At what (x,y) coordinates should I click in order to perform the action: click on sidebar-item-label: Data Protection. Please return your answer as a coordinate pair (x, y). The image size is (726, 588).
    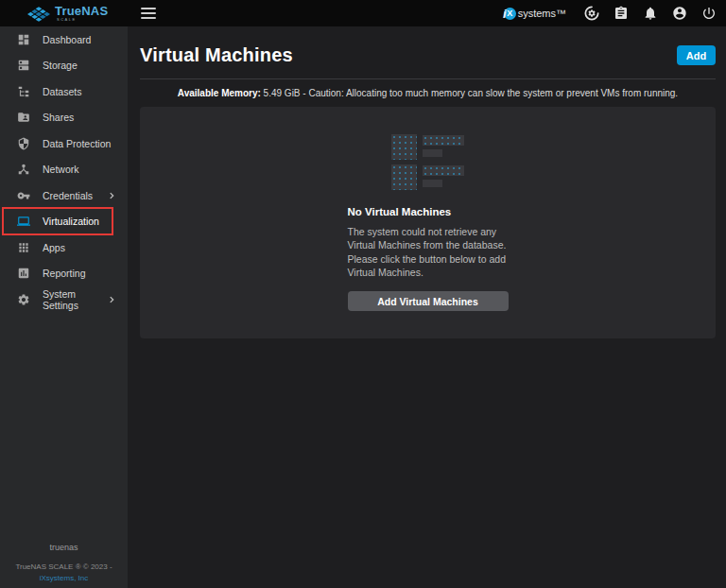
    Looking at the image, I should click on (77, 144).